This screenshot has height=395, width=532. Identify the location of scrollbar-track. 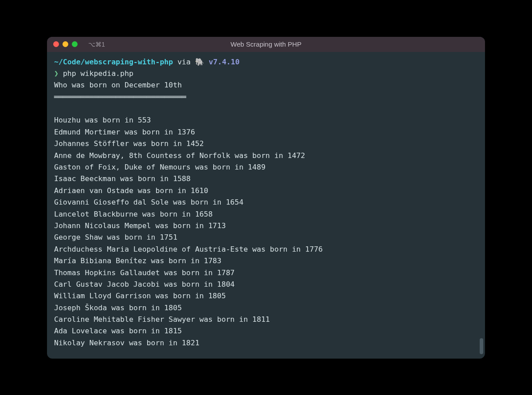
(481, 212).